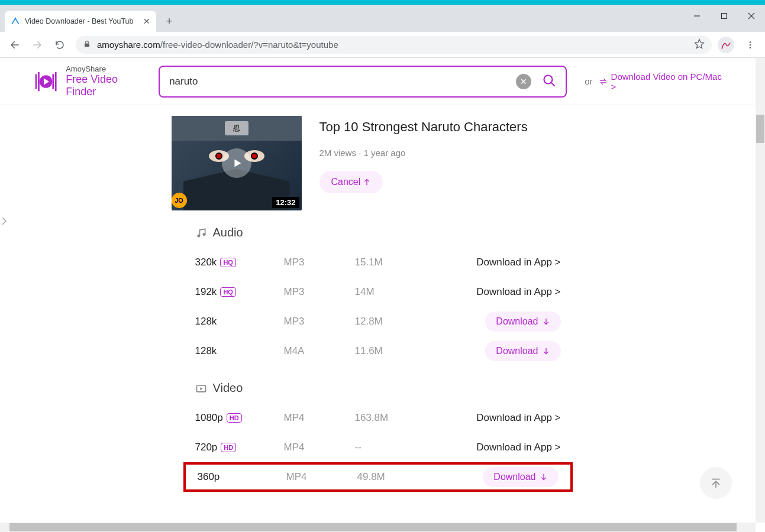 Image resolution: width=765 pixels, height=532 pixels. I want to click on browser-tab: Video Downloader - Best YouTub ✕, so click(80, 21).